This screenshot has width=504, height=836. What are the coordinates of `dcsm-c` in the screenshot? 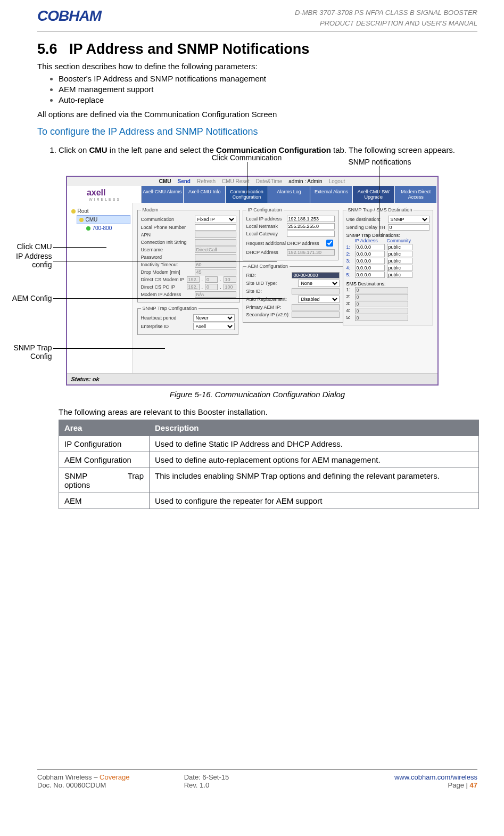 It's located at (230, 280).